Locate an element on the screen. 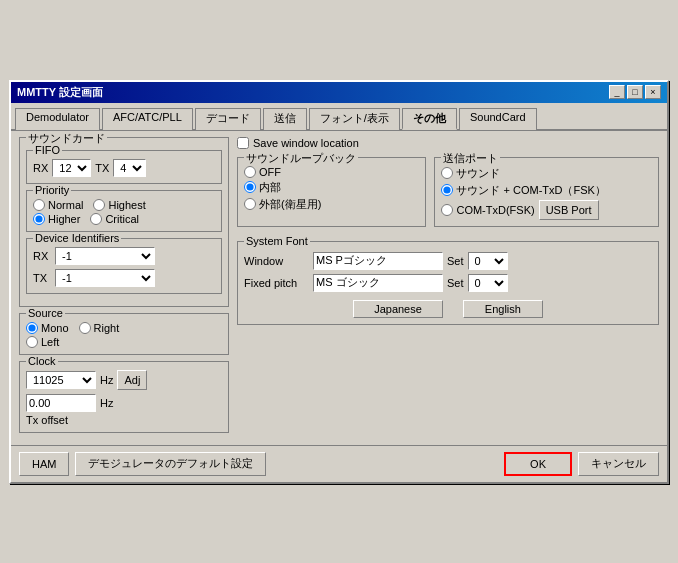 This screenshot has width=678, height=563. clock-row1: 110252205044100 Hz Adj is located at coordinates (124, 380).